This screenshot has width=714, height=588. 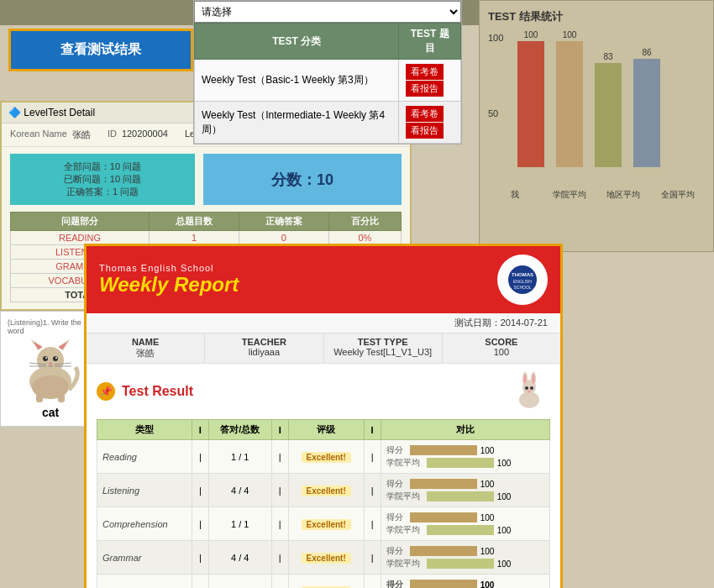 What do you see at coordinates (39, 134) in the screenshot?
I see `korean-name-label: Korean Name` at bounding box center [39, 134].